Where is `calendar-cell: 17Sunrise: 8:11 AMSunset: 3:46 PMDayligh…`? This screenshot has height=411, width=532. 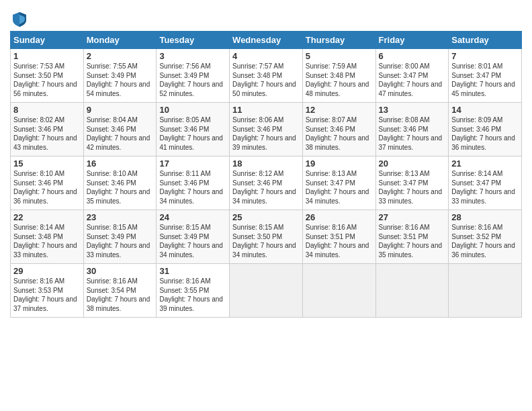 calendar-cell: 17Sunrise: 8:11 AMSunset: 3:46 PMDayligh… is located at coordinates (193, 183).